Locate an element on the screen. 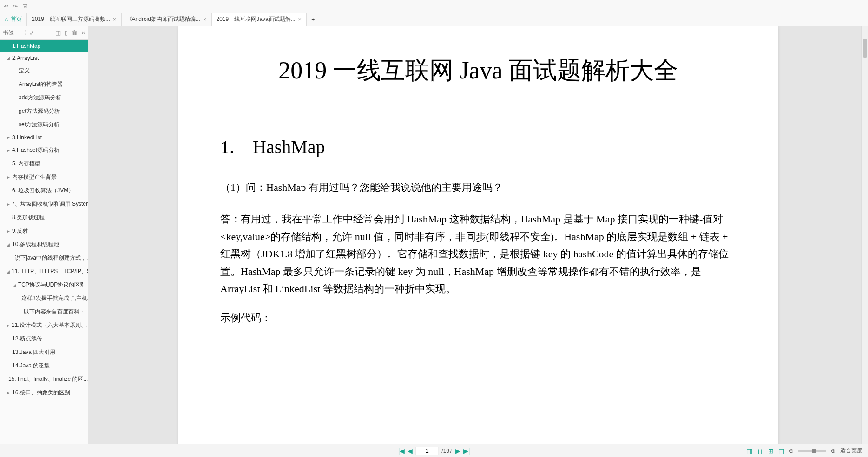  bookmark-item: ▶9.反射 is located at coordinates (44, 231).